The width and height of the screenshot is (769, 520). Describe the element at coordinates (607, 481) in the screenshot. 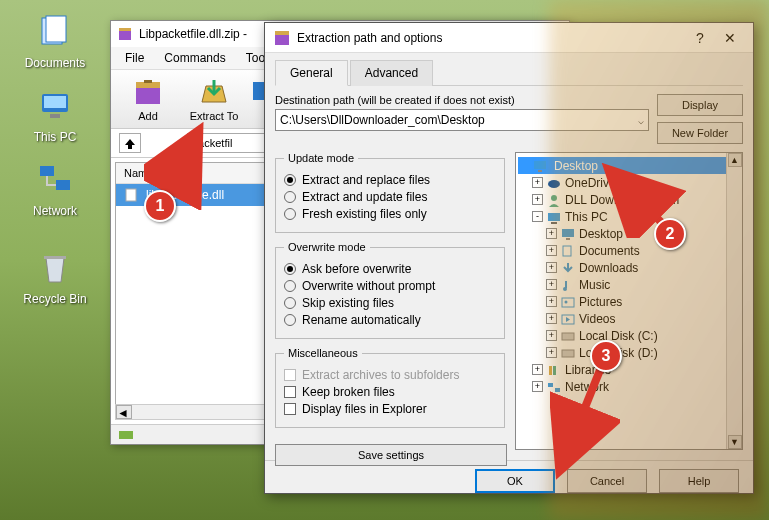

I see `cancel-button: Cancel` at that location.